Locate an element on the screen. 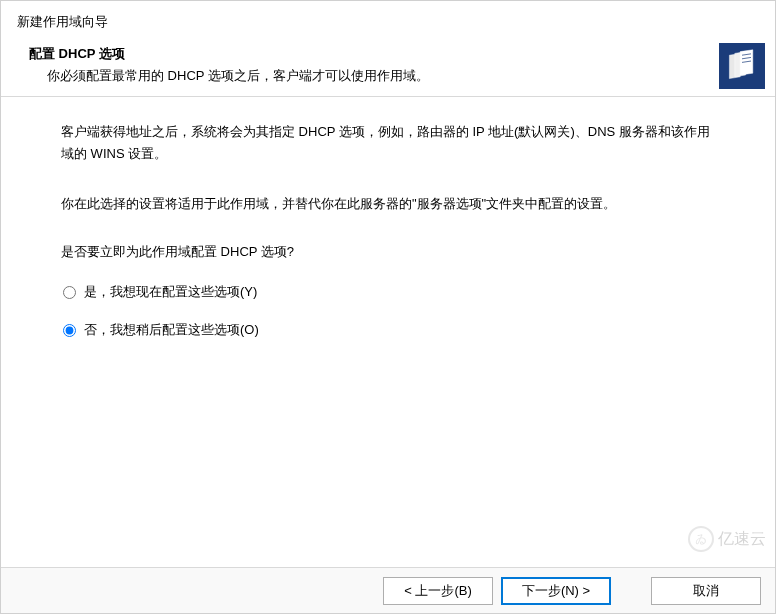 Image resolution: width=776 pixels, height=614 pixels. radio-group: 是，我想现在配置这些选项(Y) 否，我想稍后配置这些选项(O) is located at coordinates (389, 311).